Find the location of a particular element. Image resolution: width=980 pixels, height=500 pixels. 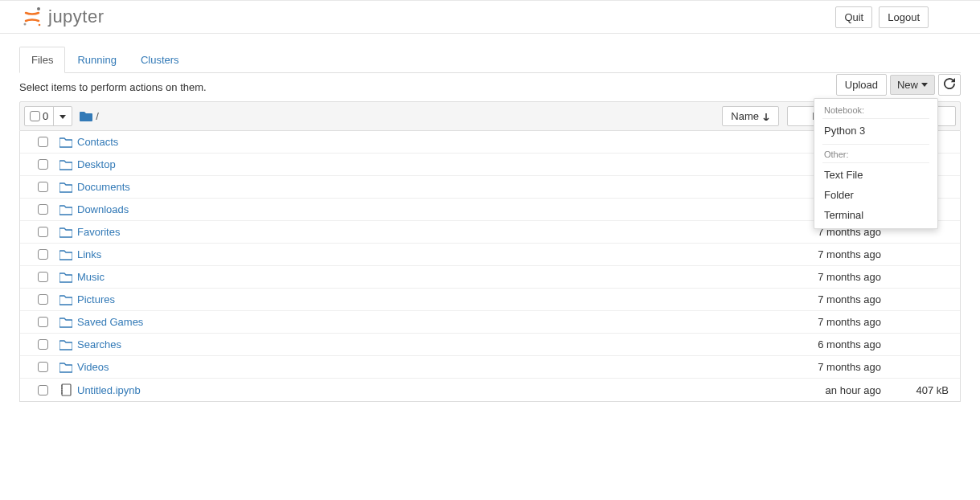

item-link: Untitled.ipynb is located at coordinates (109, 391).